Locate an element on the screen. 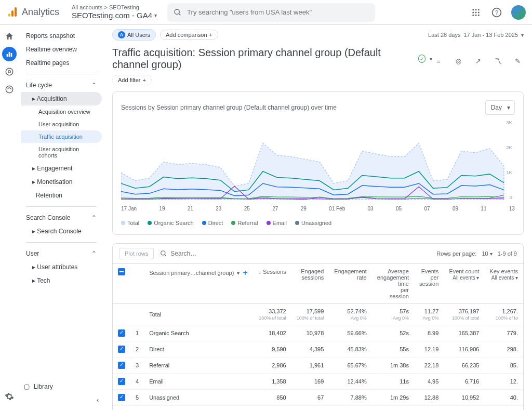 This screenshot has height=410, width=532. channel-name: Organic Social is located at coordinates (198, 408).